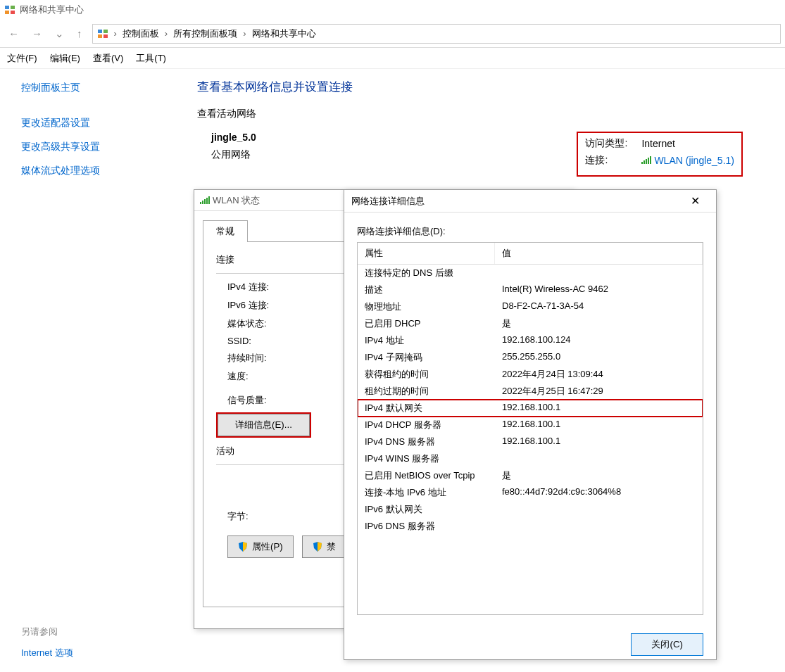  I want to click on sidebar-item-home: 控制面板主页, so click(92, 88).